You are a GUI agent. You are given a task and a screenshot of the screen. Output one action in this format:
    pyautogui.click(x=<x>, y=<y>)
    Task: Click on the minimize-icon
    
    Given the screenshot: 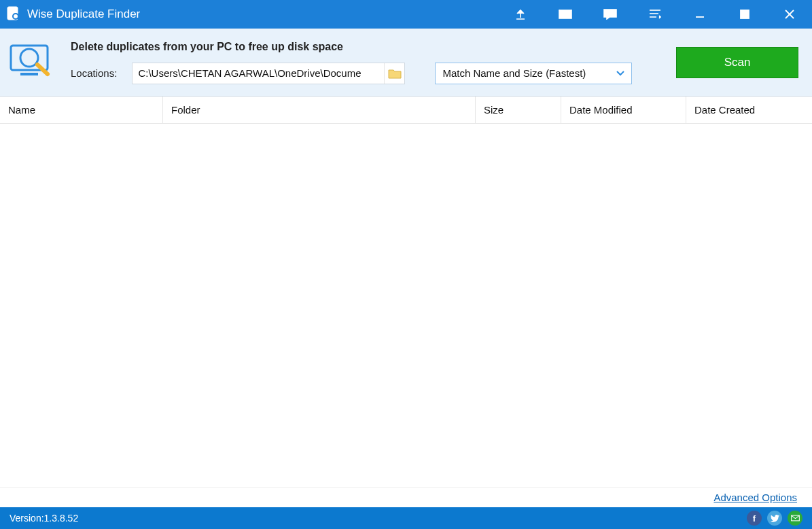 What is the action you would take?
    pyautogui.click(x=700, y=14)
    